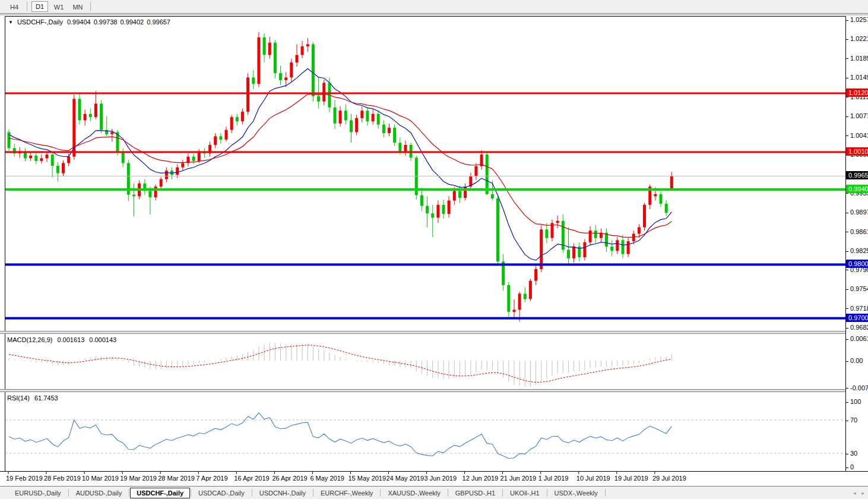  What do you see at coordinates (62, 340) in the screenshot?
I see `macd-header: MACD(12,26,9) 0.001613 0.000143` at bounding box center [62, 340].